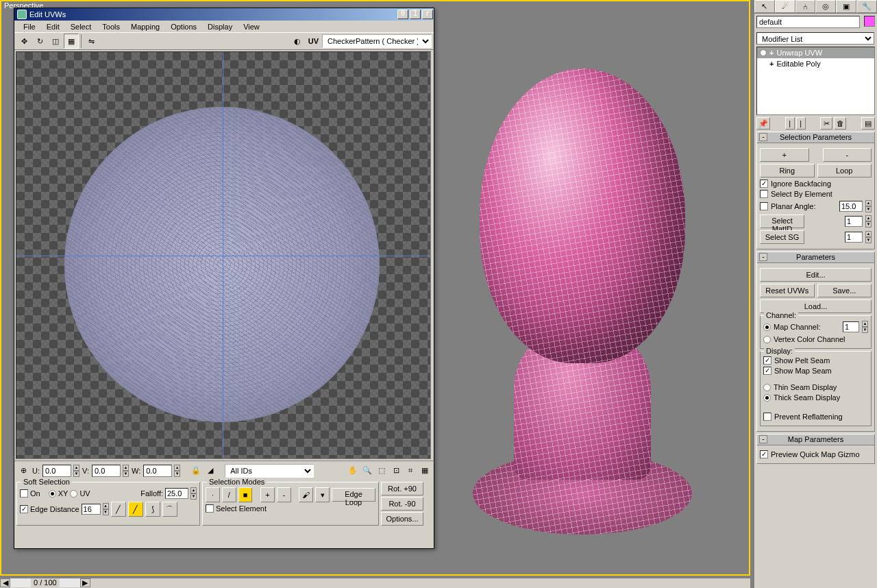 Image resolution: width=877 pixels, height=588 pixels. What do you see at coordinates (869, 206) in the screenshot?
I see `planar-spinner: ▲▼` at bounding box center [869, 206].